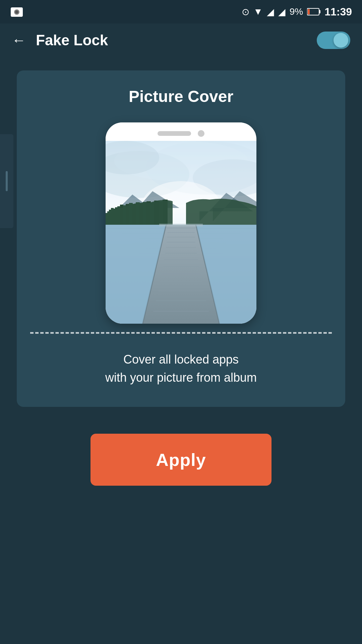  I want to click on landscape-image, so click(181, 232).